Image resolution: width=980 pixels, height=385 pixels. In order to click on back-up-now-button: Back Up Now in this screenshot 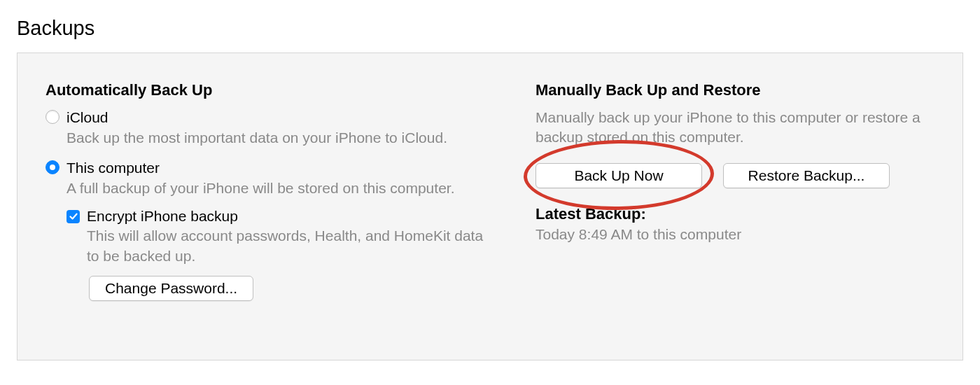, I will do `click(619, 176)`.